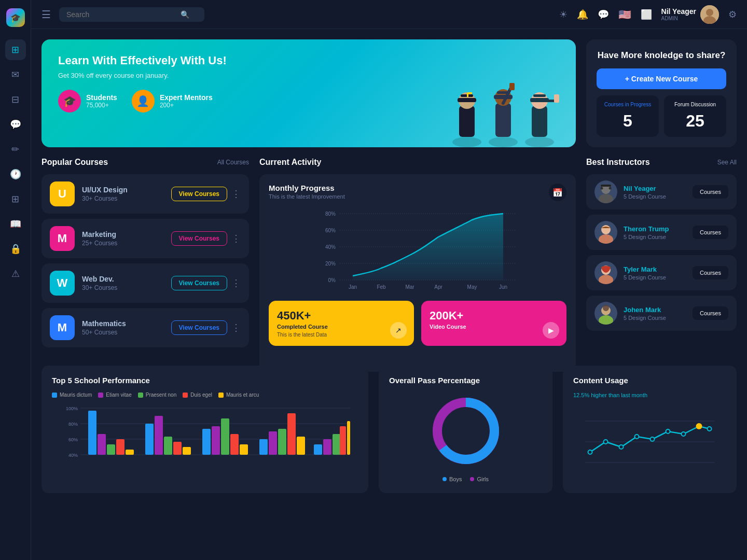  Describe the element at coordinates (145, 239) in the screenshot. I see `course-card-marketing: M Marketing 25+ Courses View Courses ⋮` at that location.